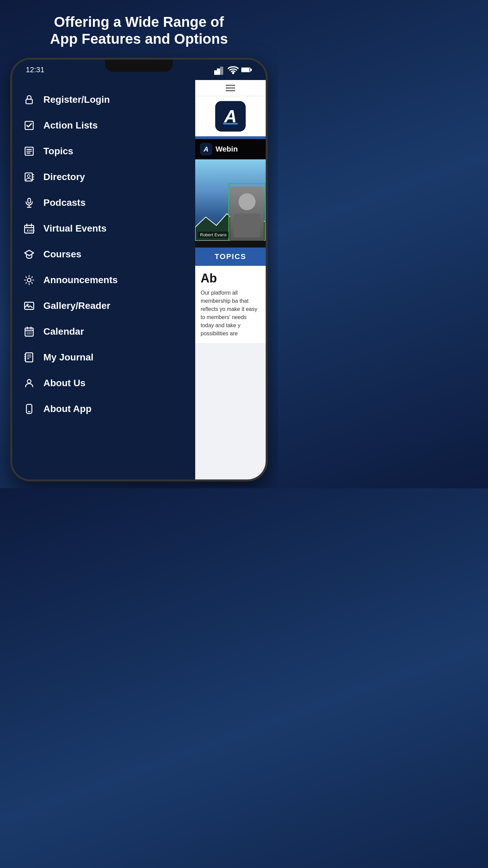 This screenshot has height=868, width=488. Describe the element at coordinates (67, 409) in the screenshot. I see `about-app-label: About App` at that location.